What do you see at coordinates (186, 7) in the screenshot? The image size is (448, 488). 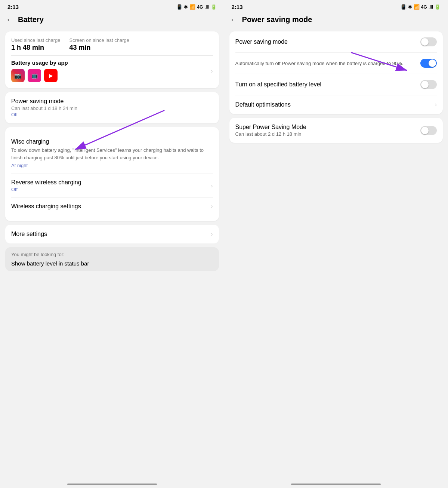 I see `bluetooth-icon: ✱` at bounding box center [186, 7].